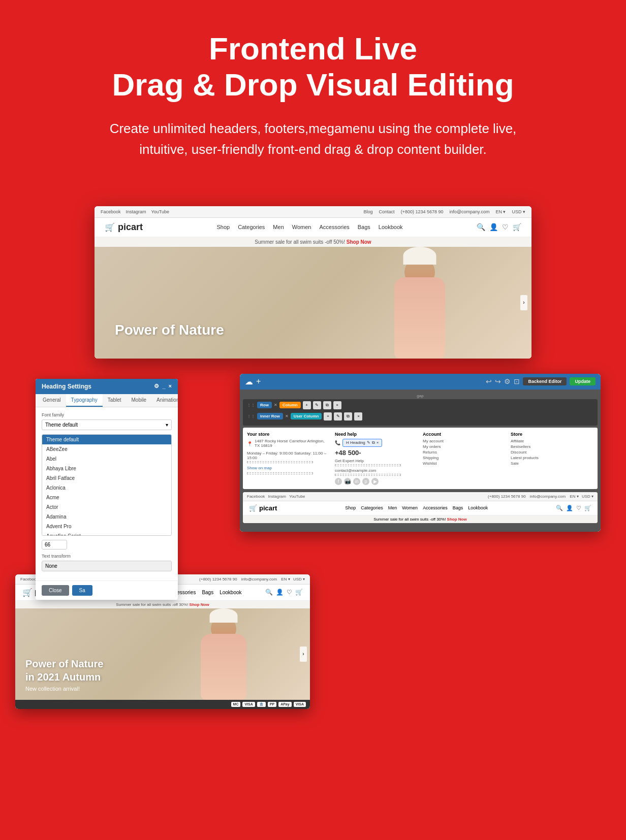 This screenshot has width=626, height=840. I want to click on affiliate-link: Affiliate, so click(552, 441).